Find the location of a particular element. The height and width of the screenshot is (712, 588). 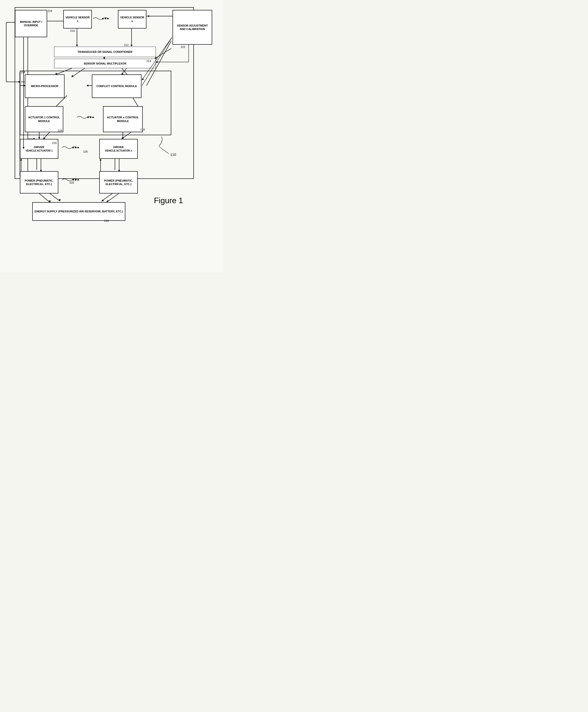

manual-input-box: MANUAL INPUT / OVERRIDE is located at coordinates (31, 24).